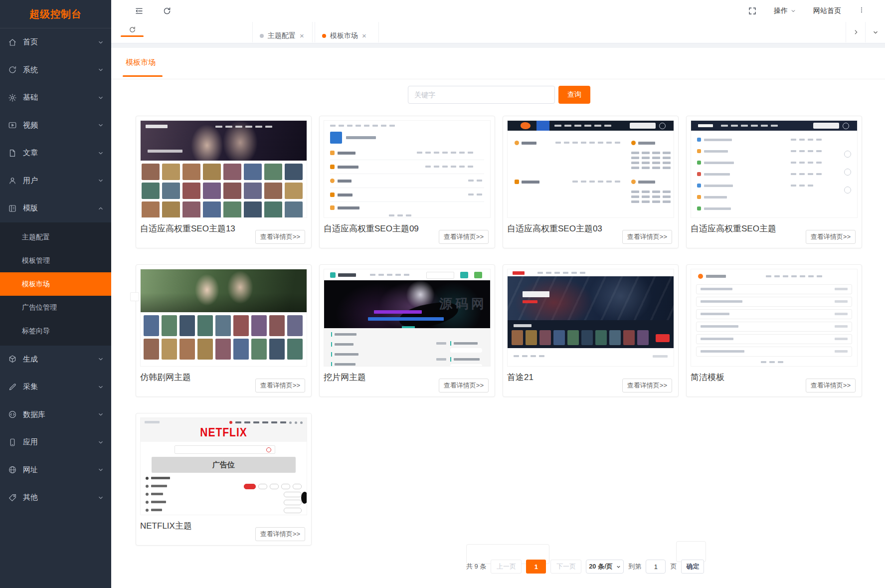 The width and height of the screenshot is (885, 588). I want to click on sidebar-item-video: 视频, so click(56, 126).